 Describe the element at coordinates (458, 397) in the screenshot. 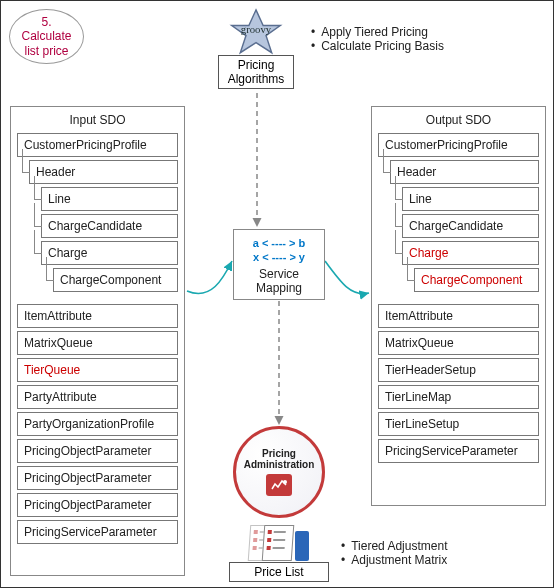

I see `sdo-list-row: TierLineMap` at that location.